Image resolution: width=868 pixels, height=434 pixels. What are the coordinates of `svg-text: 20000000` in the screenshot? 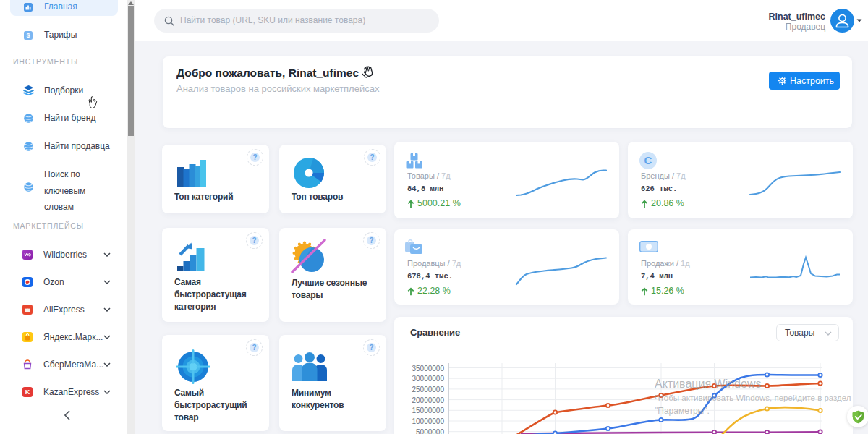 It's located at (428, 401).